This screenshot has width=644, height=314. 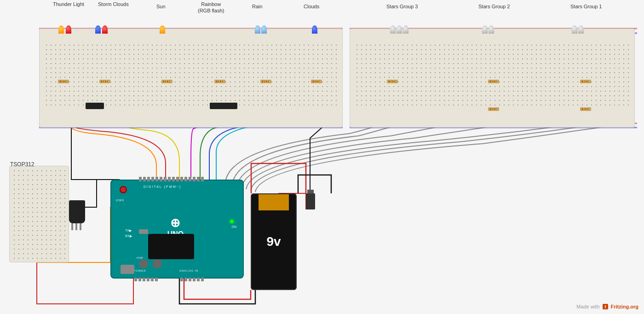 What do you see at coordinates (607, 307) in the screenshot?
I see `watermark: Made with f Fritzing.org` at bounding box center [607, 307].